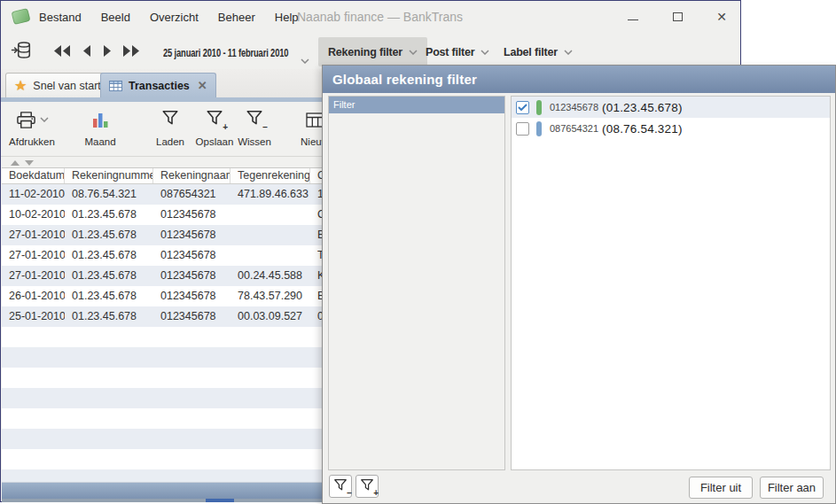  I want to click on menubar: Bestand Beeld Overzicht Beheer Help, so click(168, 17).